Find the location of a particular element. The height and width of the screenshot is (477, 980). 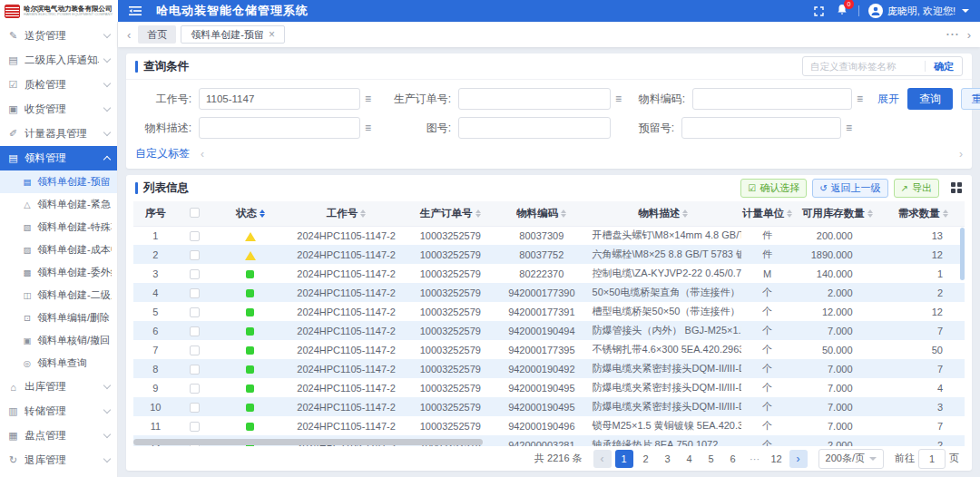

sidebar-item-requisition: ▤领料管理 is located at coordinates (58, 158).